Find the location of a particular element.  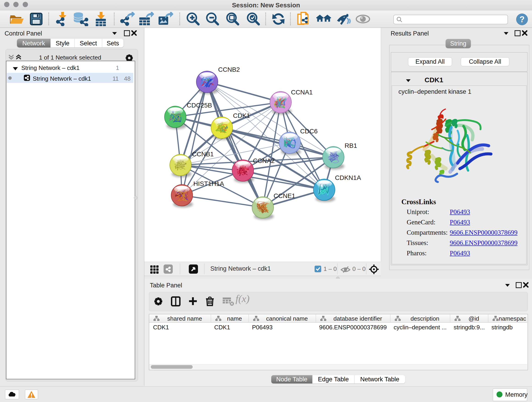

svg-text: CDK1 is located at coordinates (241, 115).